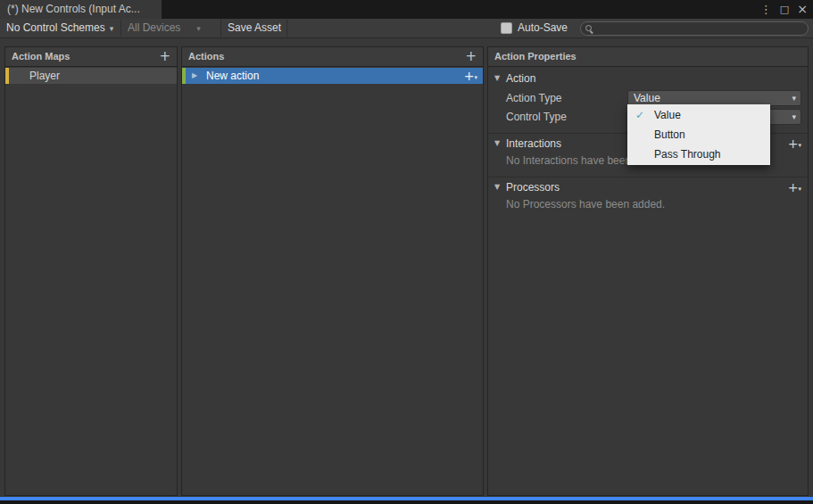 This screenshot has height=504, width=813. I want to click on disclosure-icon: ▶, so click(195, 76).